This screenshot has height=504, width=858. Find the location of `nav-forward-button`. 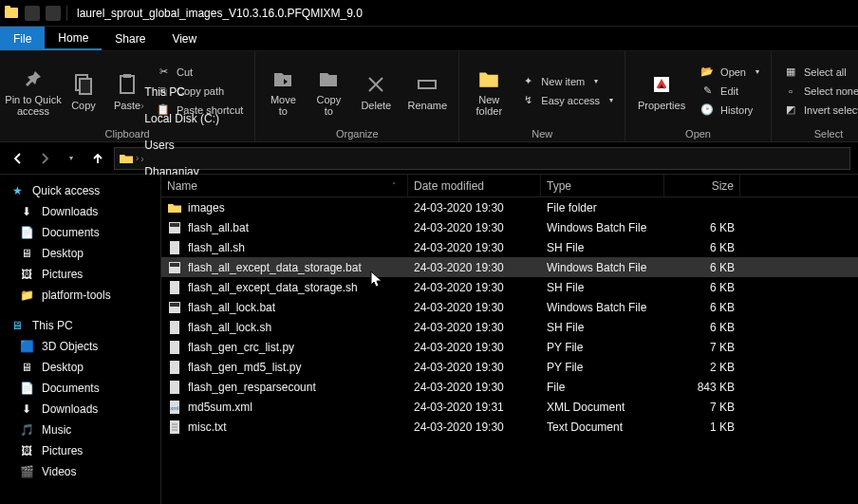

nav-forward-button is located at coordinates (45, 159).